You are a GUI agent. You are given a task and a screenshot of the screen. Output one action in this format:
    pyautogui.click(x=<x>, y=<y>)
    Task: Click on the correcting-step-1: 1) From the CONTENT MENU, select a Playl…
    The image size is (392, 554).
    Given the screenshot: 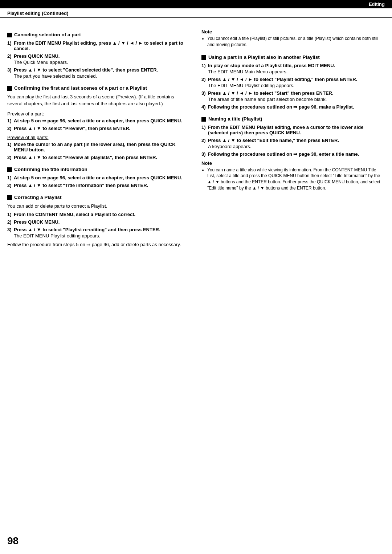 What is the action you would take?
    pyautogui.click(x=99, y=214)
    